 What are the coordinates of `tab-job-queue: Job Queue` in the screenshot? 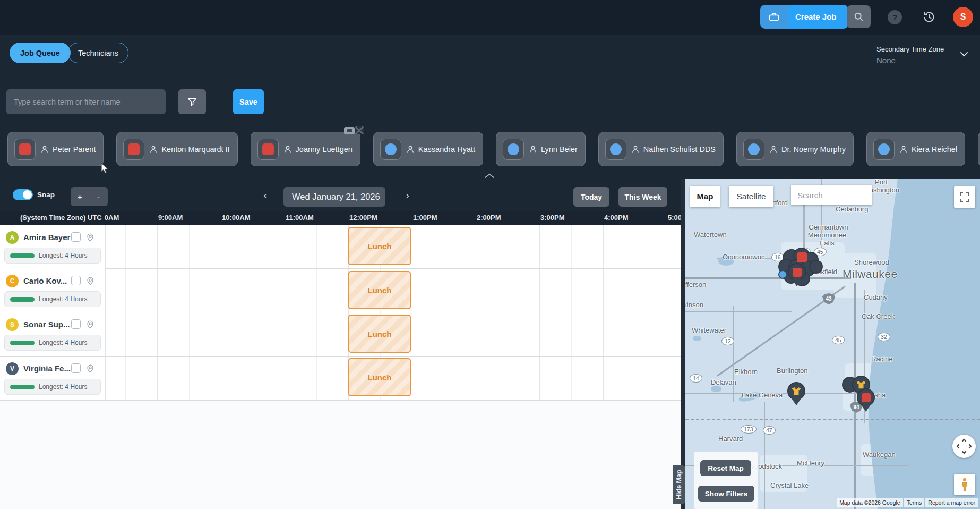 It's located at (40, 53).